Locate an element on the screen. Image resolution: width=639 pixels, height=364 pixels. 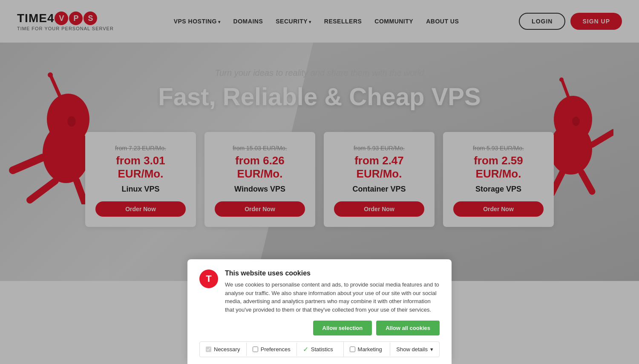
cookie-content: This website uses cookies We use cookies… is located at coordinates (332, 275).